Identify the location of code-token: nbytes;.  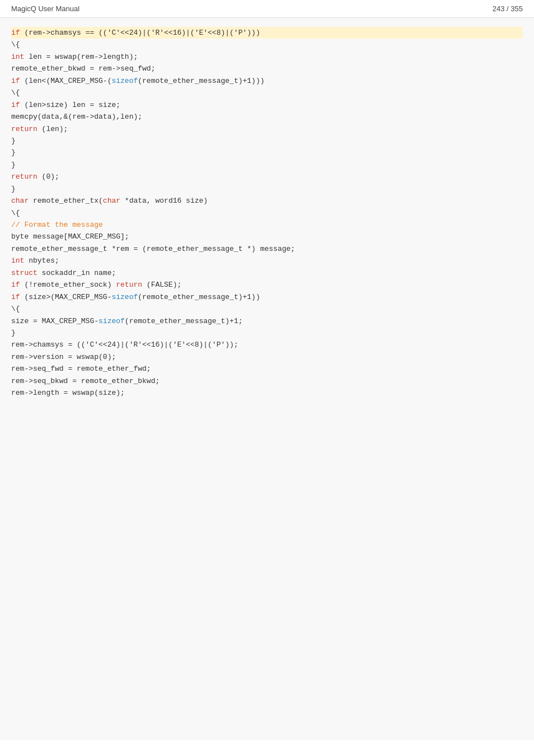
(41, 261).